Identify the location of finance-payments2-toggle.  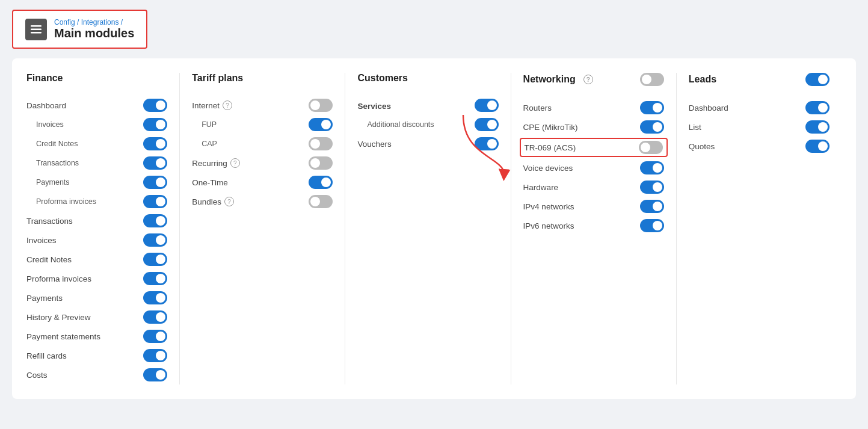
(155, 298).